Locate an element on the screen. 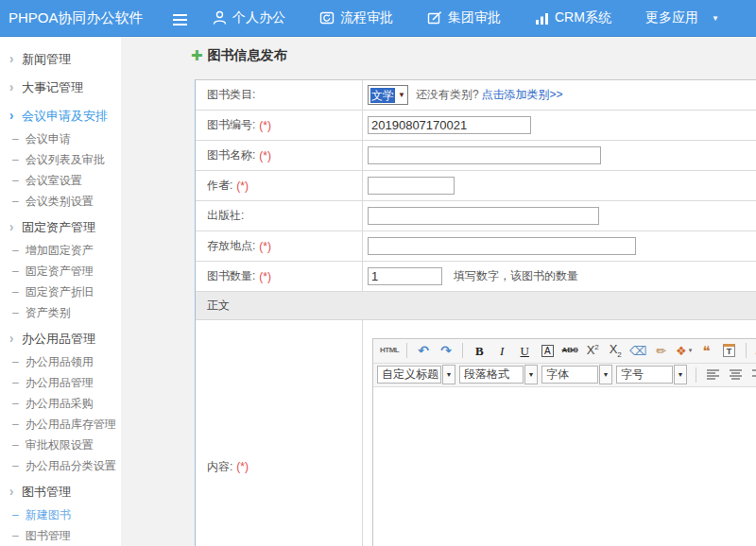  nav-personal-office: 个人办公 is located at coordinates (249, 18).